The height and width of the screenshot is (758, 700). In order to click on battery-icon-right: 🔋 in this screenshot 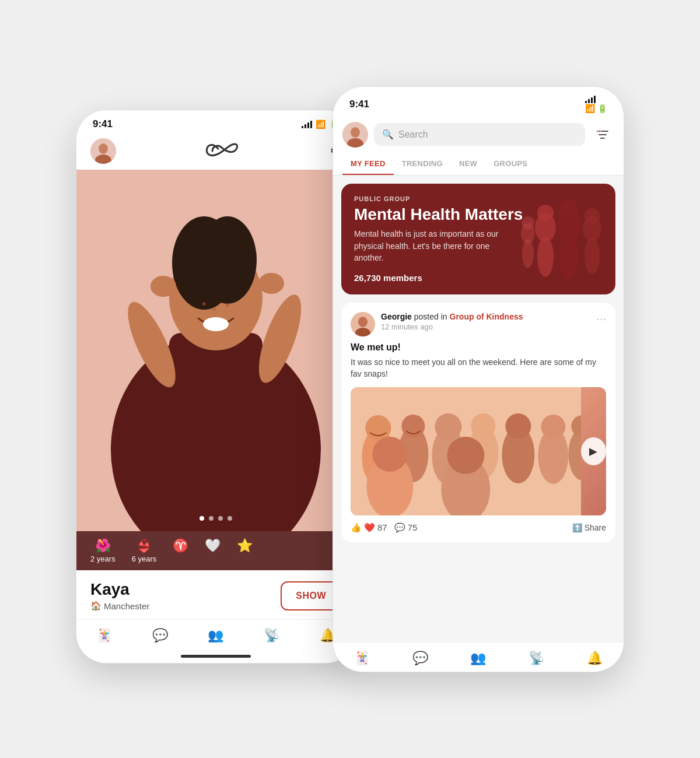, I will do `click(602, 108)`.